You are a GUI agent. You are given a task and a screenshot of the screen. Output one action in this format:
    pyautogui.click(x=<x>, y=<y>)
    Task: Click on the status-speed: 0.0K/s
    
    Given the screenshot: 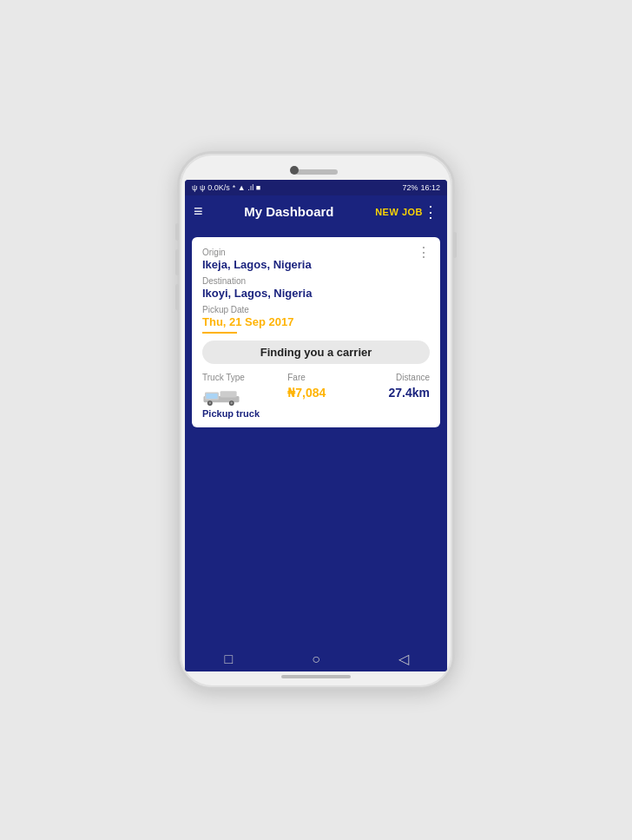 What is the action you would take?
    pyautogui.click(x=219, y=188)
    